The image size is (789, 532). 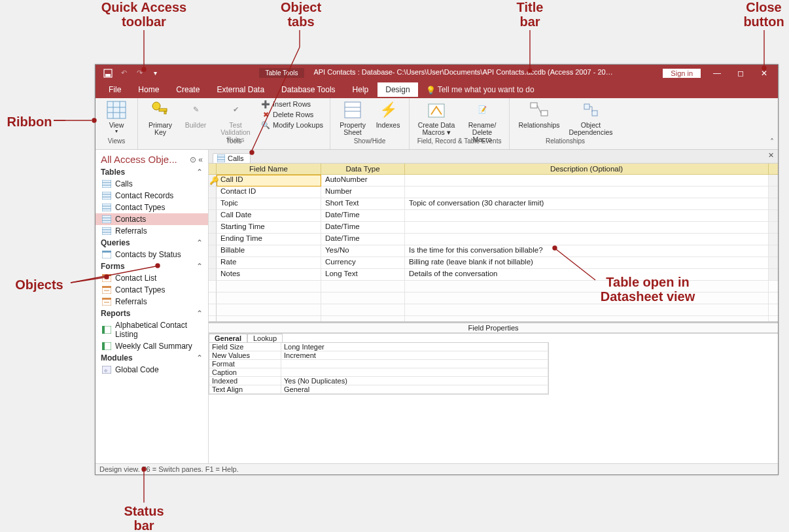 I want to click on cell-field-name: Rate, so click(x=269, y=263).